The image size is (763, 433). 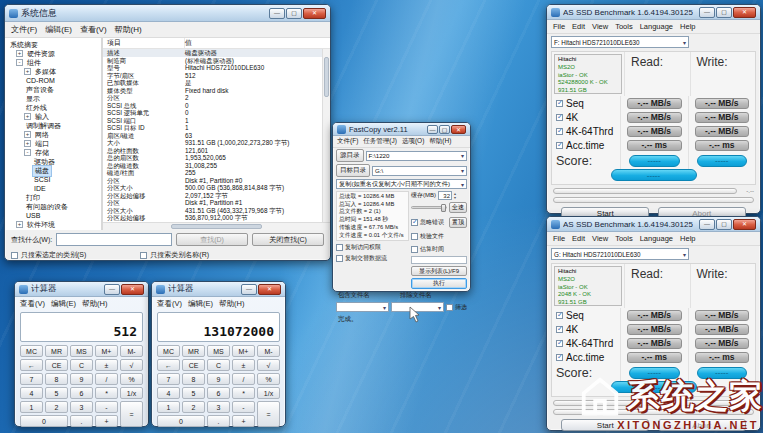 What do you see at coordinates (53, 162) in the screenshot?
I see `tree-item: 驱动器` at bounding box center [53, 162].